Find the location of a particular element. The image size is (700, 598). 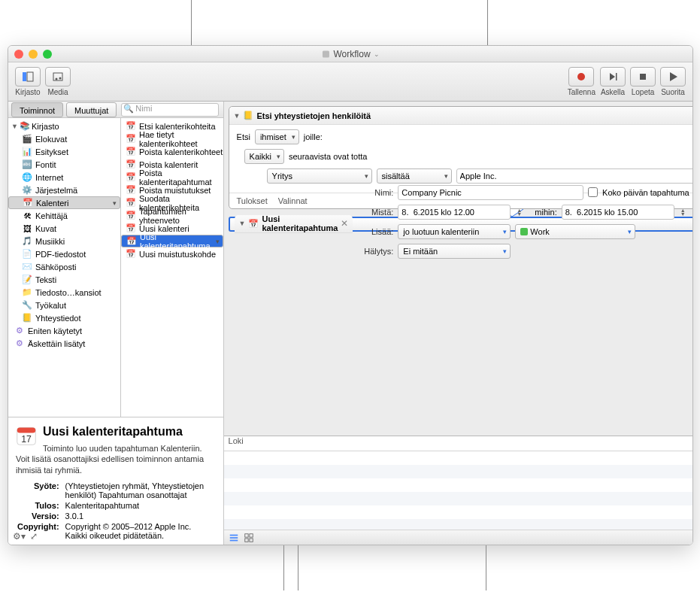

minimize-window-button is located at coordinates (33, 54).